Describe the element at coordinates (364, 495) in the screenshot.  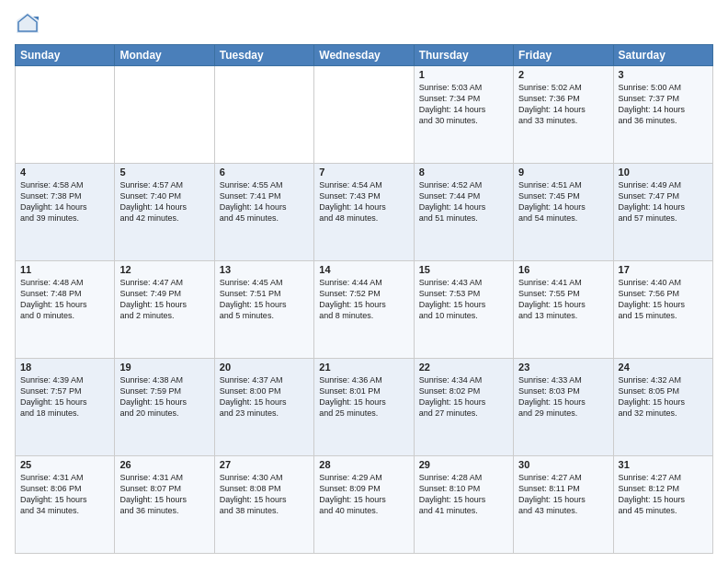
I see `day-info: Sunrise: 4:29 AM Sunset: 8:09 PM Dayligh…` at that location.